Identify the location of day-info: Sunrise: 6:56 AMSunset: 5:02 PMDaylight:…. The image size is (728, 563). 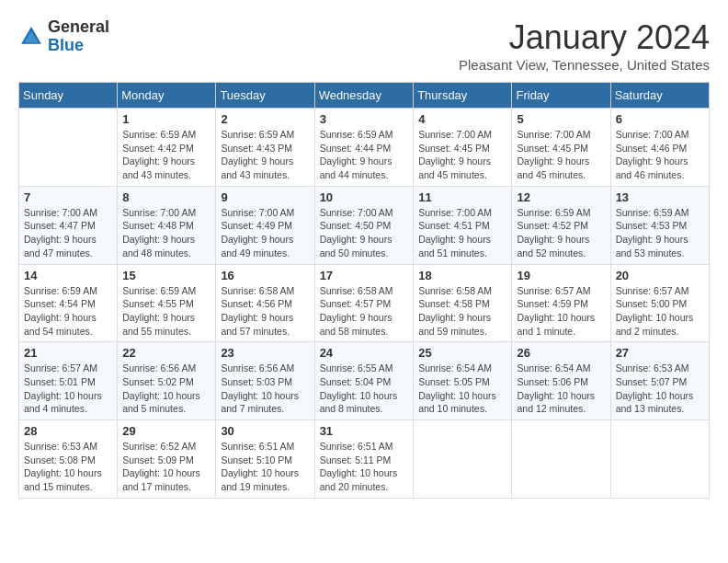
(166, 388).